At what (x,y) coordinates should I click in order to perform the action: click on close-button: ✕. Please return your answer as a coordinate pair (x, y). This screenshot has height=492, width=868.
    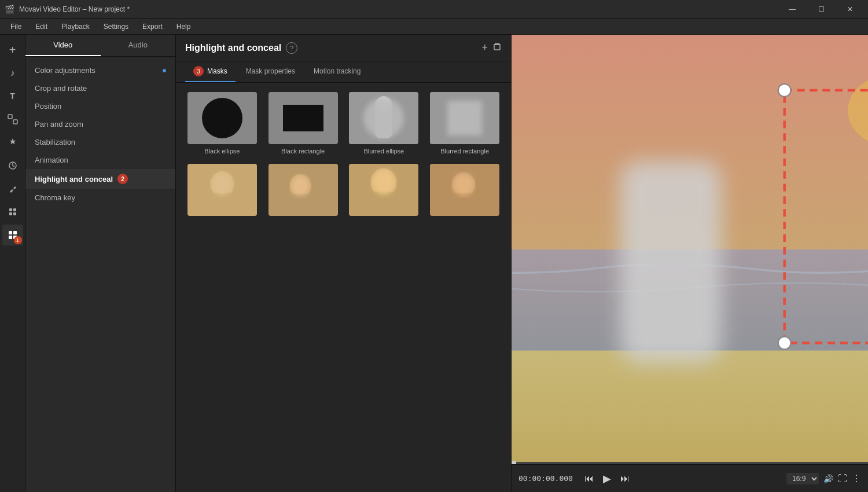
    Looking at the image, I should click on (850, 9).